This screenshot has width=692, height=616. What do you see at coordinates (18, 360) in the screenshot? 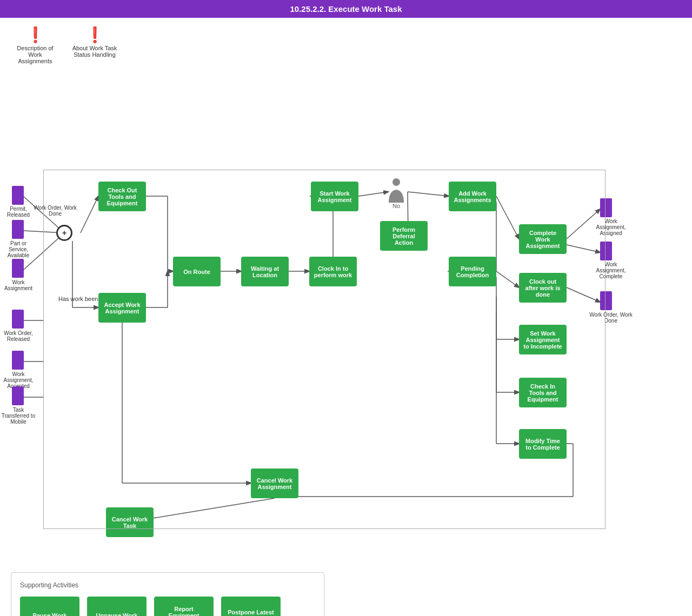
I see `work-assignment-accepted-box` at bounding box center [18, 360].